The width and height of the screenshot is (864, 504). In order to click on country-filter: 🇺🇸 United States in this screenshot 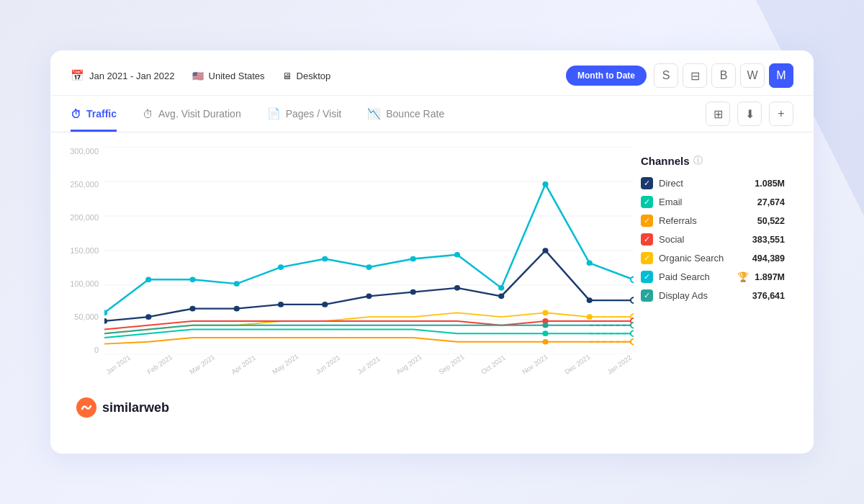, I will do `click(229, 76)`.